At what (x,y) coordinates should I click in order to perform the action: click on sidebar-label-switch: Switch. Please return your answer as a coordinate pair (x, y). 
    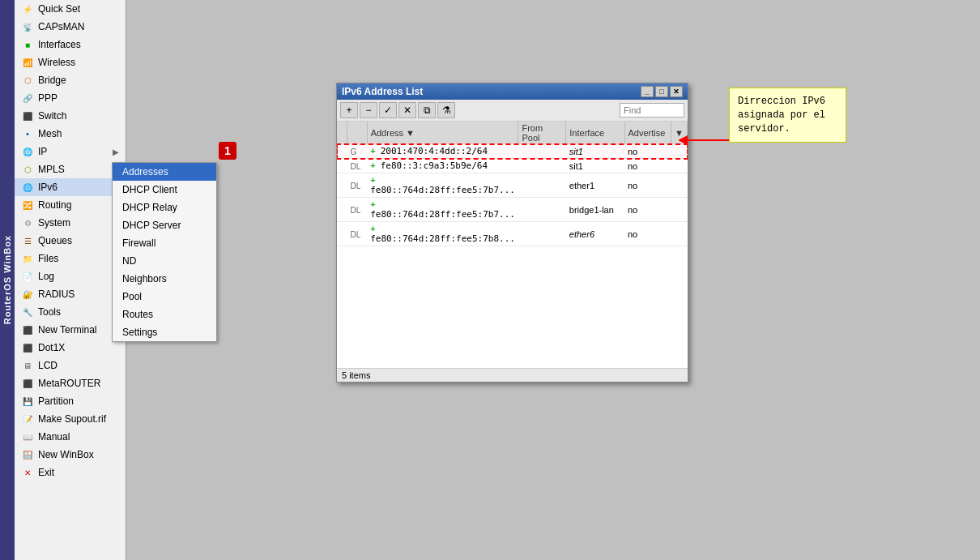
    Looking at the image, I should click on (52, 116).